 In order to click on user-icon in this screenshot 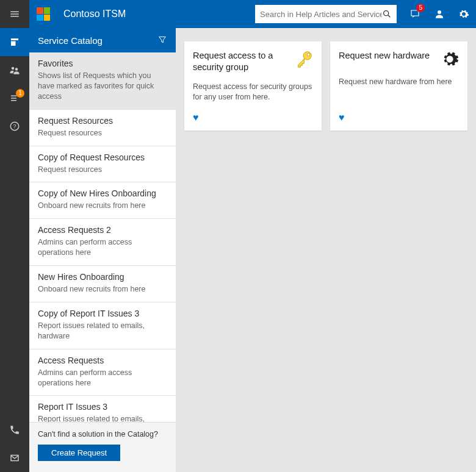, I will do `click(439, 14)`.